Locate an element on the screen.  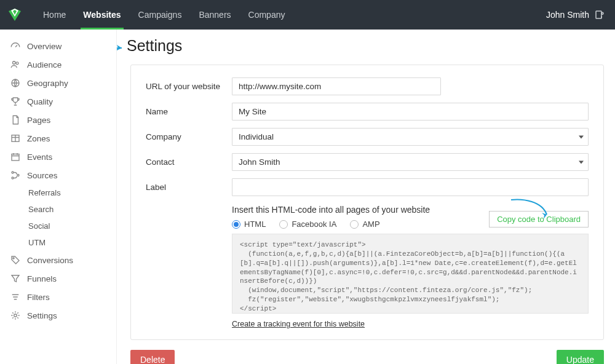
sidebar-item-label: UTM is located at coordinates (37, 242).